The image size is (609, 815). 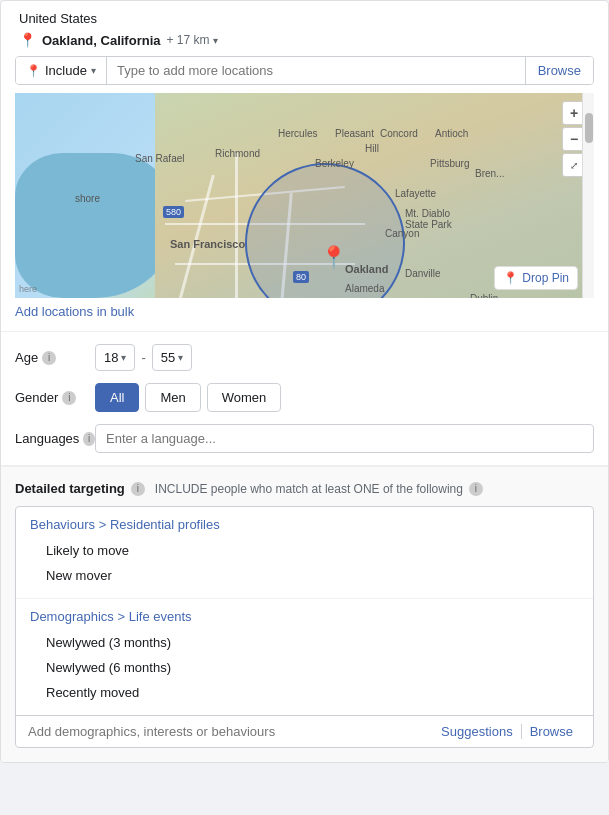 What do you see at coordinates (94, 70) in the screenshot?
I see `include-chevron-icon: ▾` at bounding box center [94, 70].